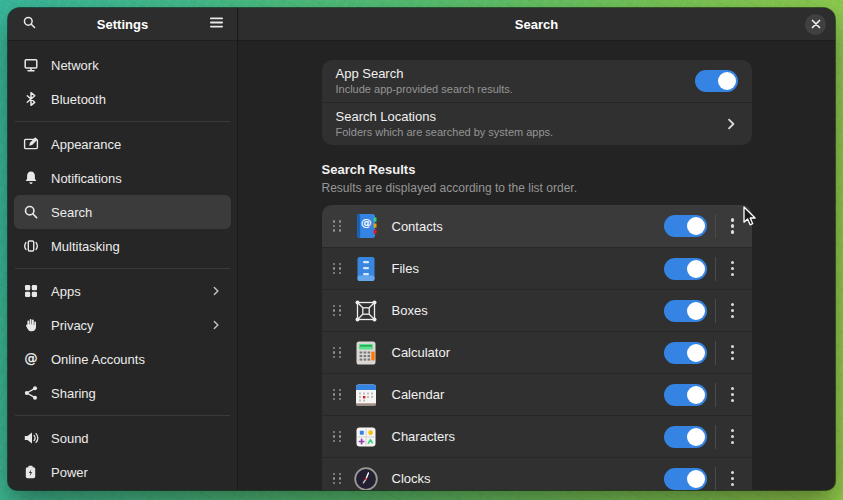 The image size is (843, 500). I want to click on sidebar-item-bluetooth: Bluetooth, so click(122, 99).